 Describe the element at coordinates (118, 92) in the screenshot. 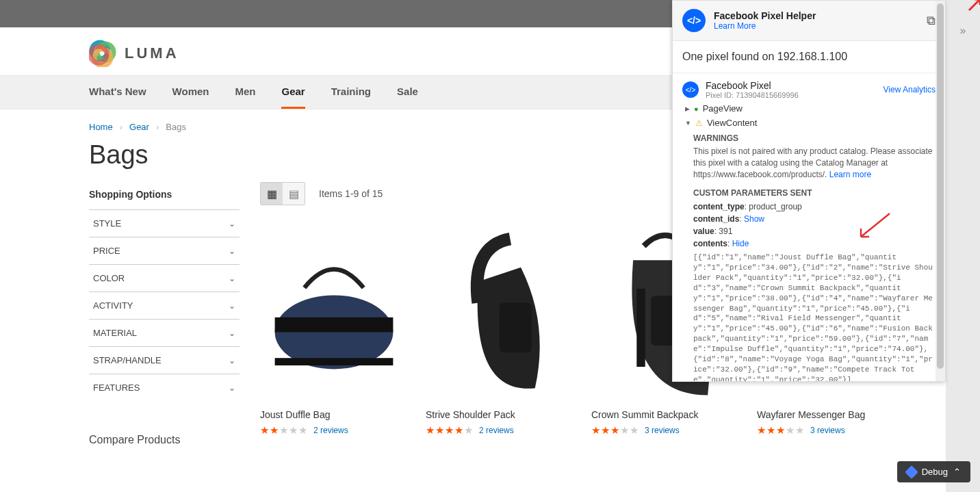

I see `nav-whats-new: What's New` at that location.